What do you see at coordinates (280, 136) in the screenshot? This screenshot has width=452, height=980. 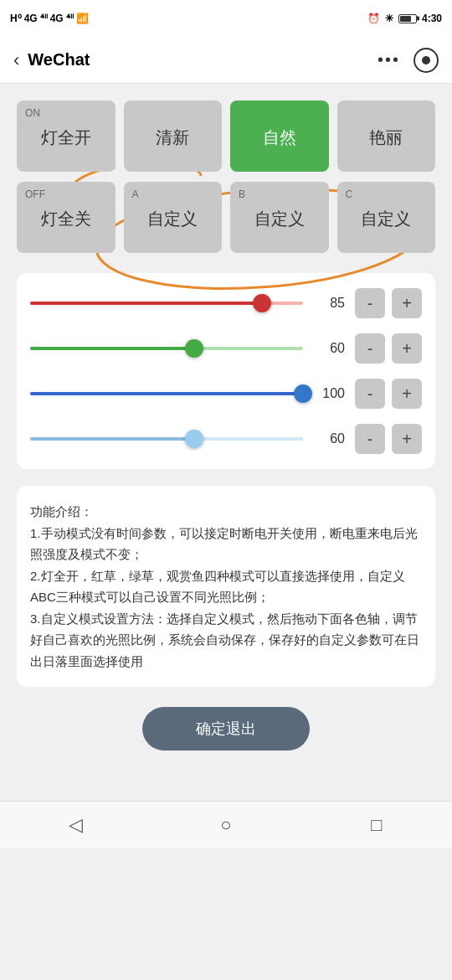 I see `mode-btn-natural: 自然` at bounding box center [280, 136].